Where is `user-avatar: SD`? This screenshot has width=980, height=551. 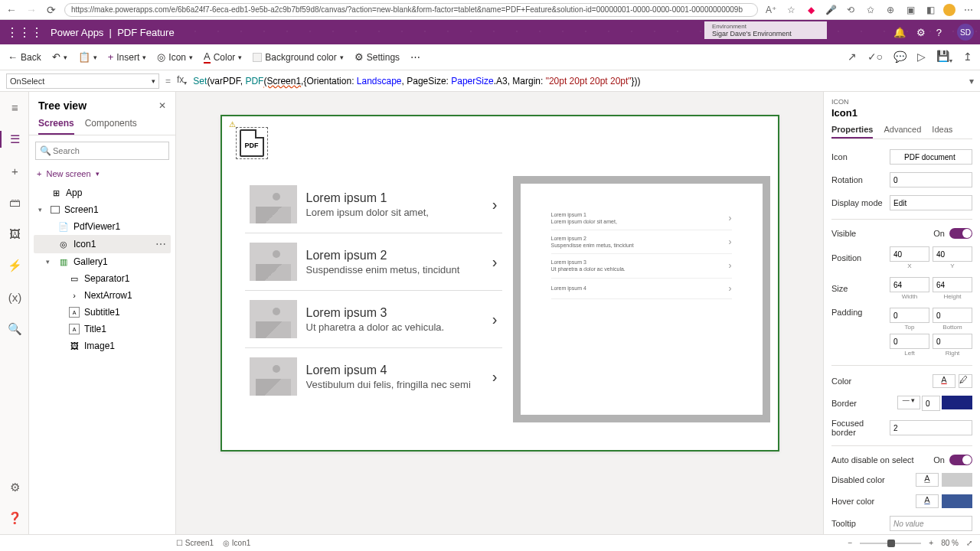
user-avatar: SD is located at coordinates (965, 32).